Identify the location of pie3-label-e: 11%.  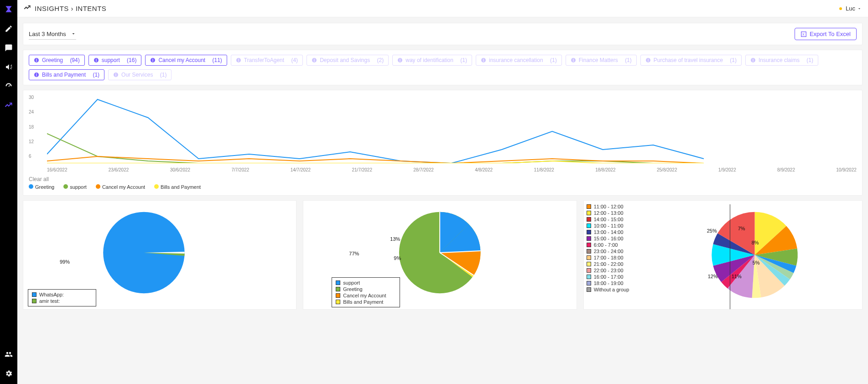
(737, 276).